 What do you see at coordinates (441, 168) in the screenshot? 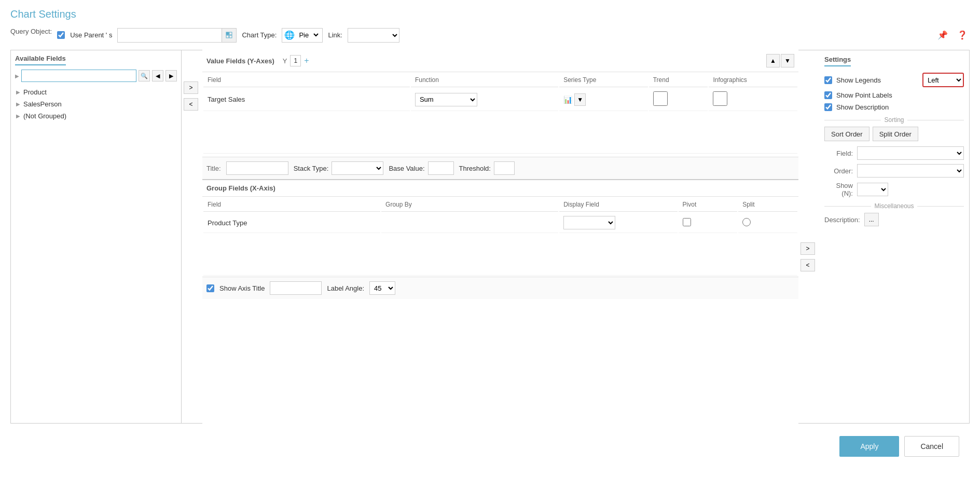
I see `base-value-input: 0` at bounding box center [441, 168].